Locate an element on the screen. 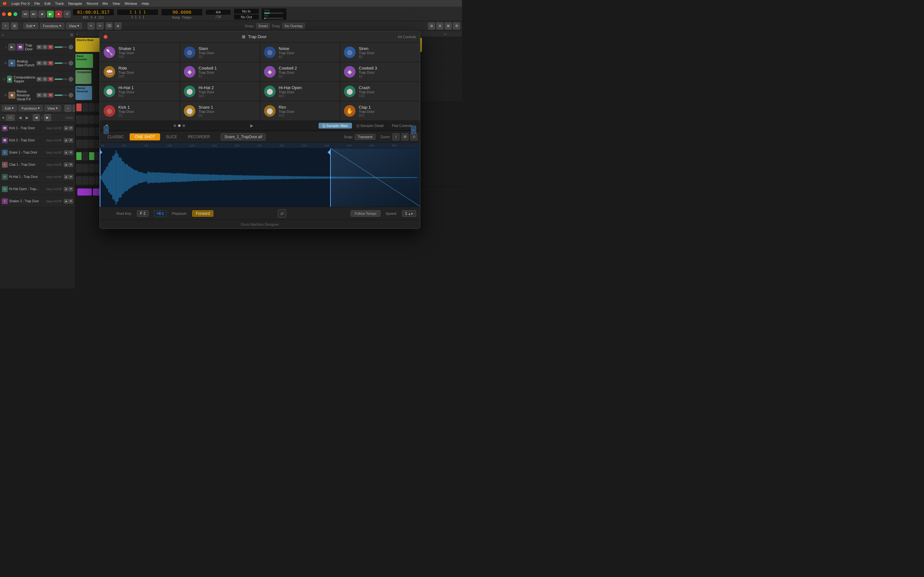 Image resolution: width=924 pixels, height=577 pixels. main-time: 01:00:01.917 is located at coordinates (93, 12).